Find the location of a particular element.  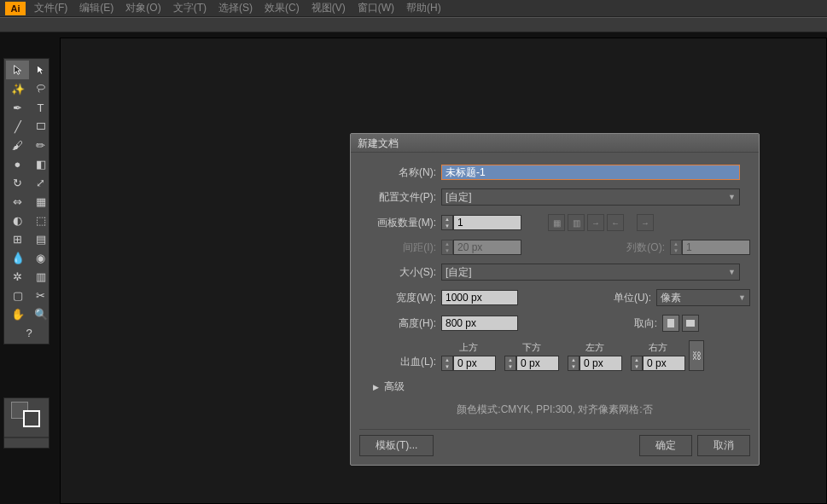

eyedropper-tool: 💧 is located at coordinates (17, 258).